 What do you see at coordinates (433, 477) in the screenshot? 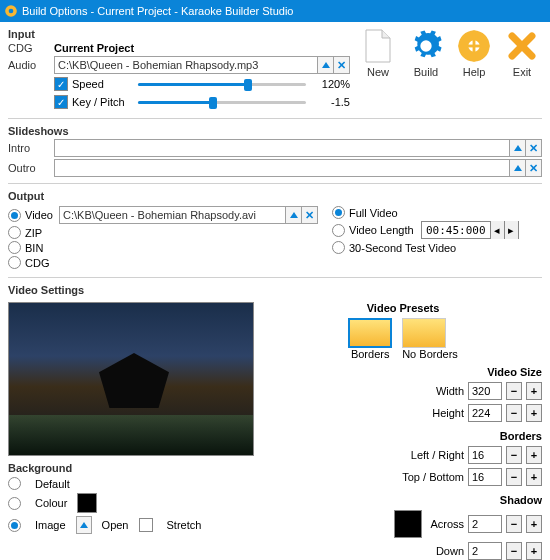
I see `tb-label: Top / Bottom` at bounding box center [433, 477].